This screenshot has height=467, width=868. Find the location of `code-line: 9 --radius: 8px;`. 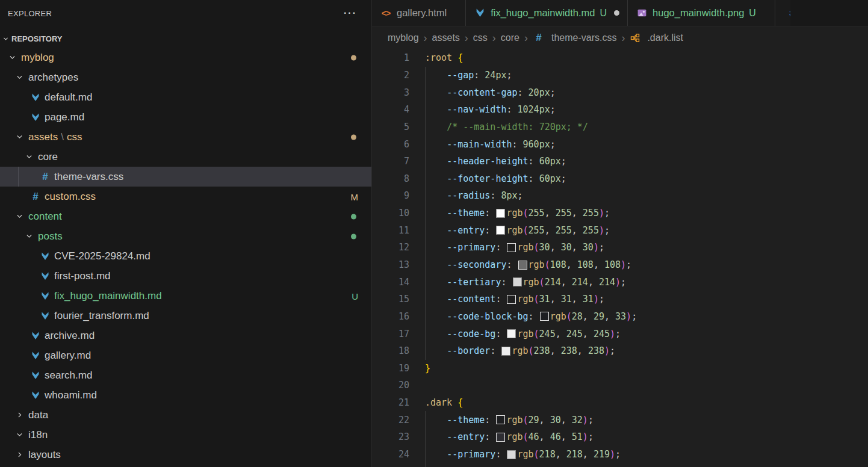

code-line: 9 --radius: 8px; is located at coordinates (620, 196).